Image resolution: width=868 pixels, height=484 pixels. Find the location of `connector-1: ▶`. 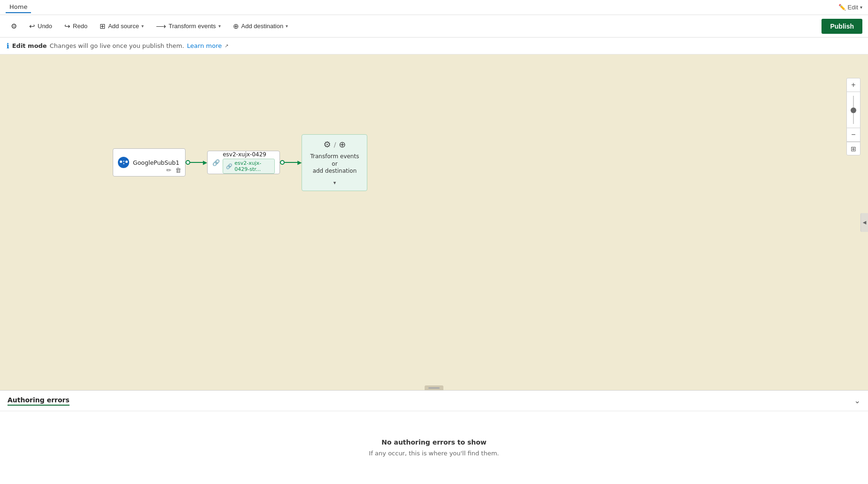

connector-1: ▶ is located at coordinates (196, 162).